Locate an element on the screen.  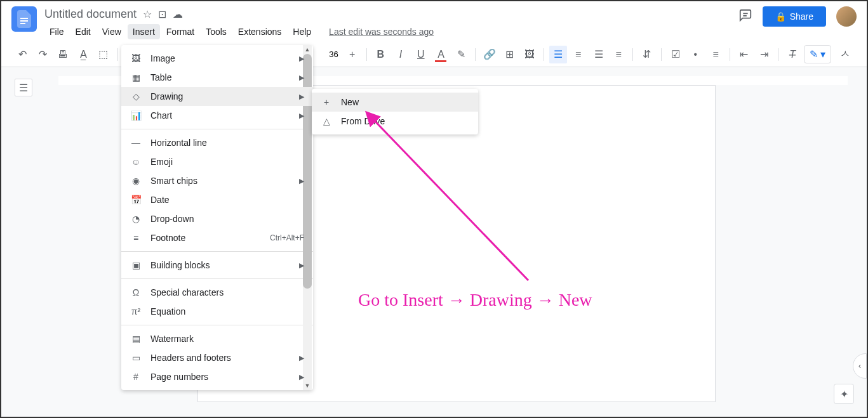
menu-item-label: Footnote is located at coordinates (206, 238).